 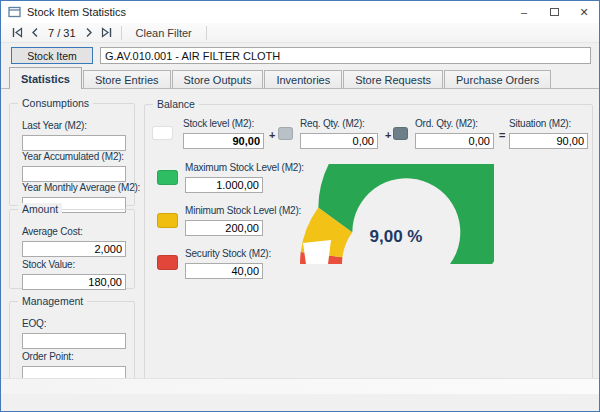 I want to click on stock-level-field, so click(x=224, y=141).